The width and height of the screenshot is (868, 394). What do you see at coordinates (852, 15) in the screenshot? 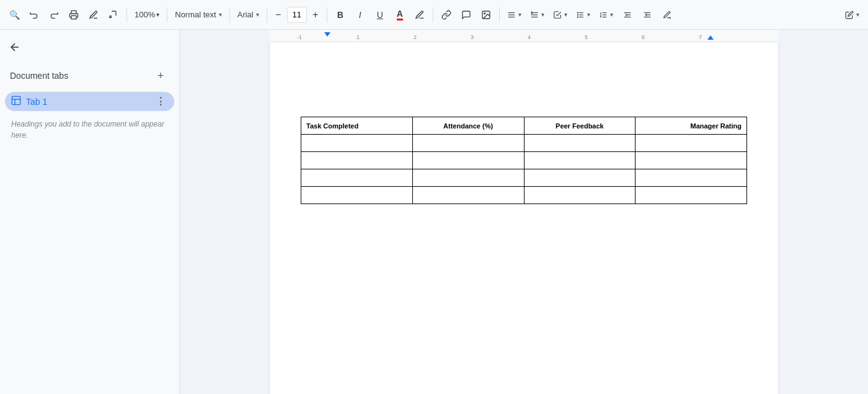
I see `edit-mode-button: ▾` at bounding box center [852, 15].